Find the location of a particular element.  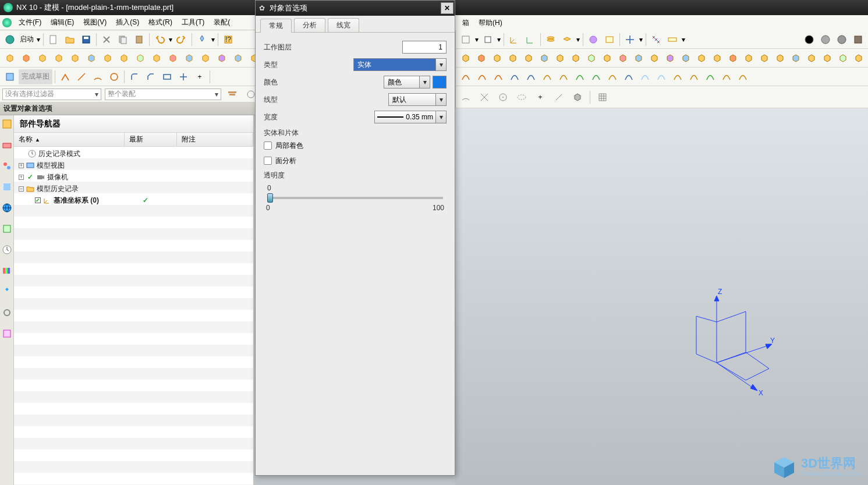

new-button is located at coordinates (54, 40).